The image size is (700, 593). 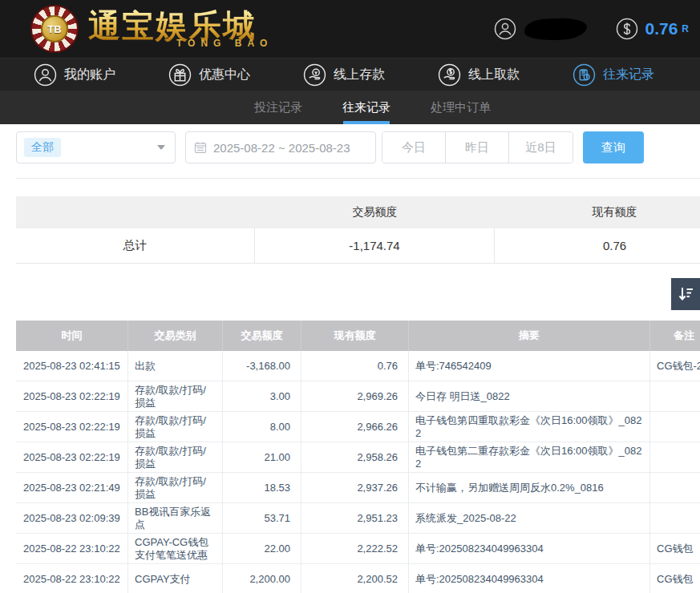 I want to click on summary-col-empty, so click(x=136, y=212).